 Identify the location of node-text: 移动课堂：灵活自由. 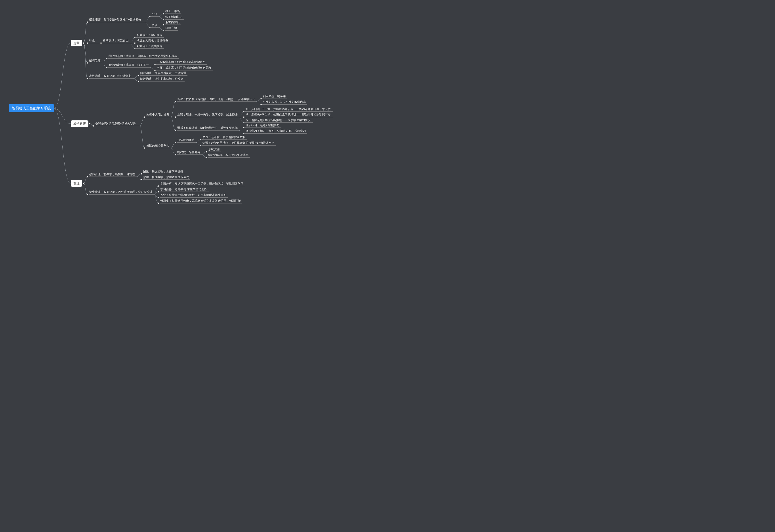
(116, 41).